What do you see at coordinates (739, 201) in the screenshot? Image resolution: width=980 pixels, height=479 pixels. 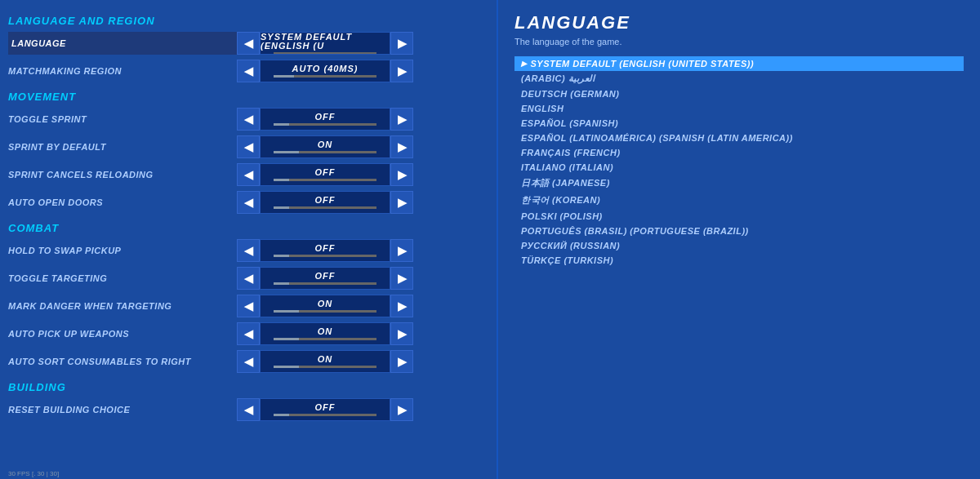 I see `lang-item-korean: 한국어 (KOREAN)` at bounding box center [739, 201].